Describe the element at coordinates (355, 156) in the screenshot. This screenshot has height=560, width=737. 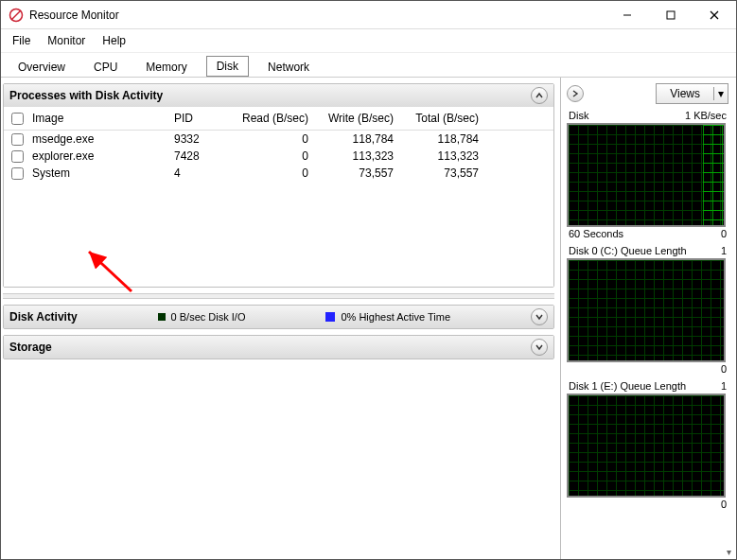
I see `cell-write: 113,323` at that location.